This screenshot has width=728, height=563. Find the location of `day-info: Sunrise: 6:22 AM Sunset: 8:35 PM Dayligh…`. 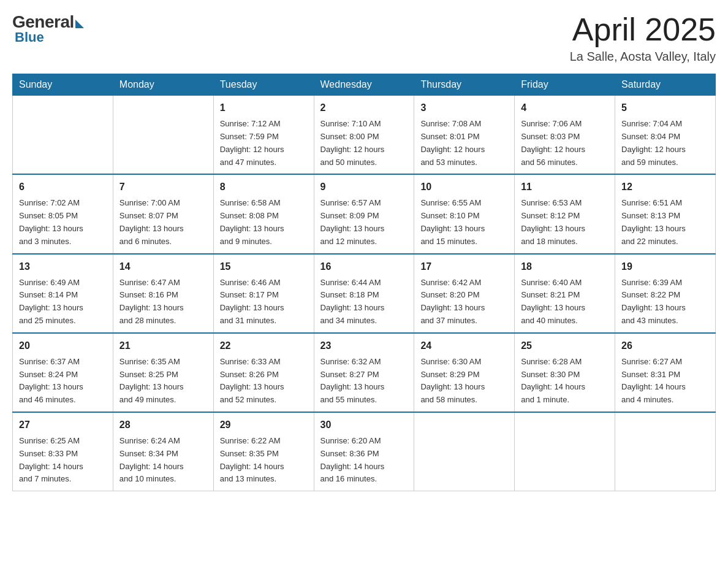

day-info: Sunrise: 6:22 AM Sunset: 8:35 PM Dayligh… is located at coordinates (264, 460).